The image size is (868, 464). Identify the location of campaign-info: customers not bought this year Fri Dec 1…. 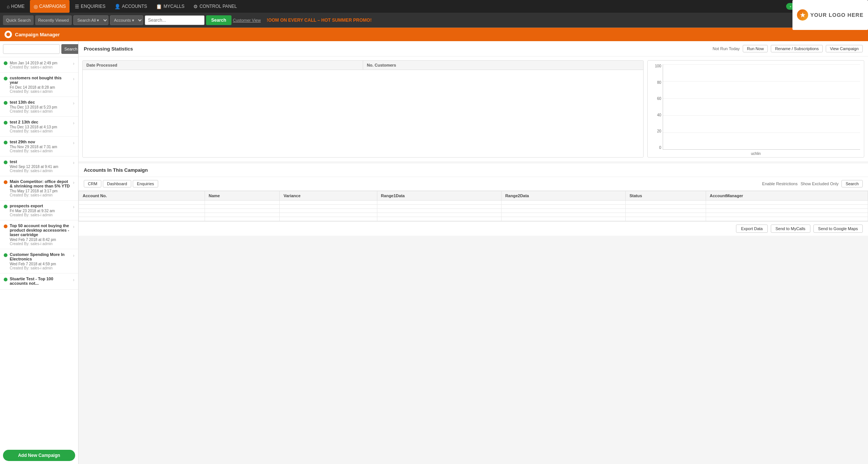
(40, 85).